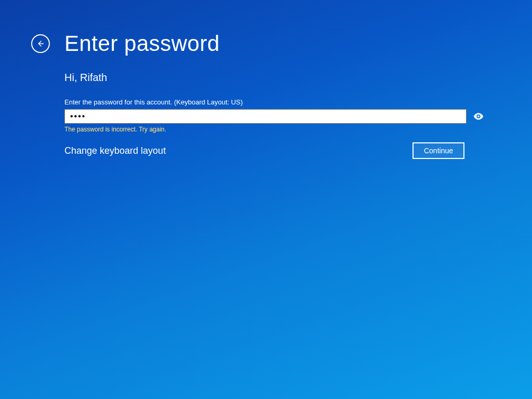  Describe the element at coordinates (41, 44) in the screenshot. I see `back-button` at that location.